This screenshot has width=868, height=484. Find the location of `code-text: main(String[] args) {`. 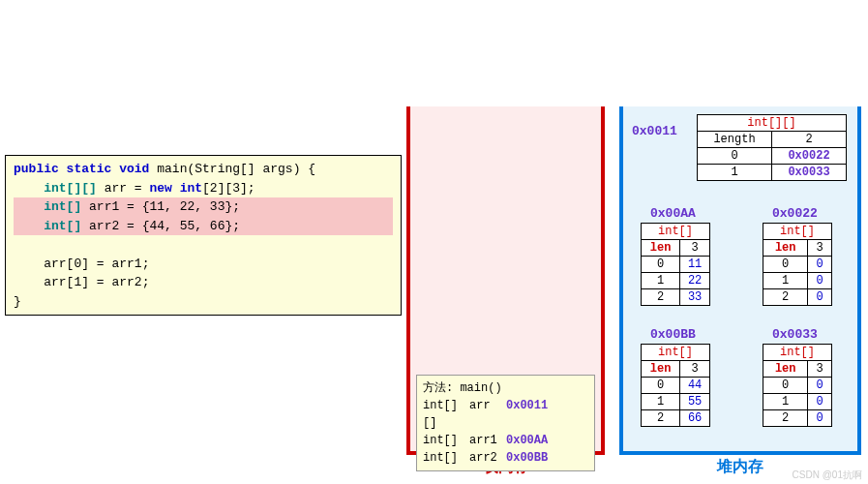

code-text: main(String[] args) { is located at coordinates (232, 168).